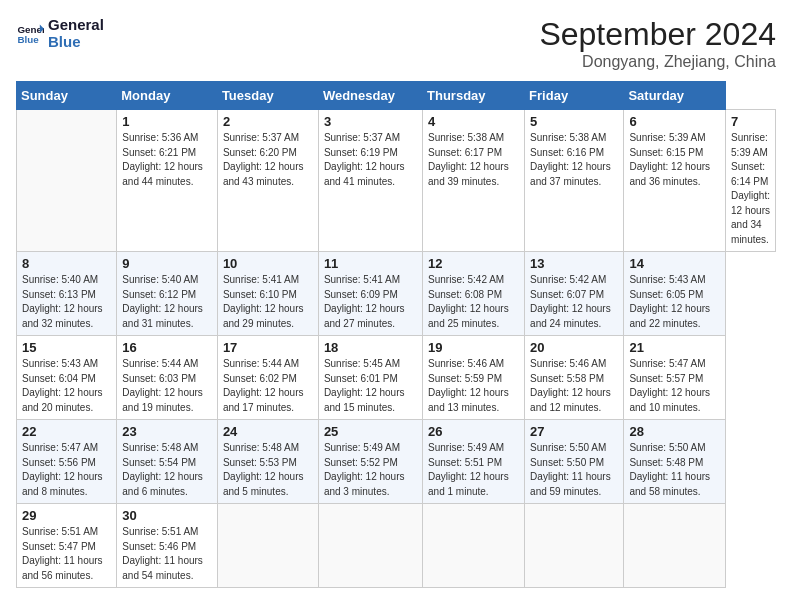 This screenshot has width=792, height=612. I want to click on day-info: Sunrise: 5:51 AM Sunset: 5:46 PM Dayligh…, so click(167, 554).